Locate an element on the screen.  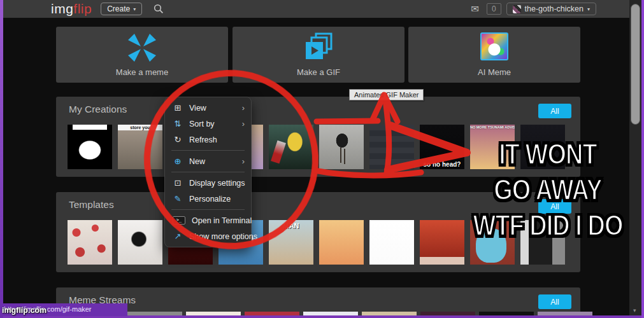
notification-count: 0 is located at coordinates (494, 9).